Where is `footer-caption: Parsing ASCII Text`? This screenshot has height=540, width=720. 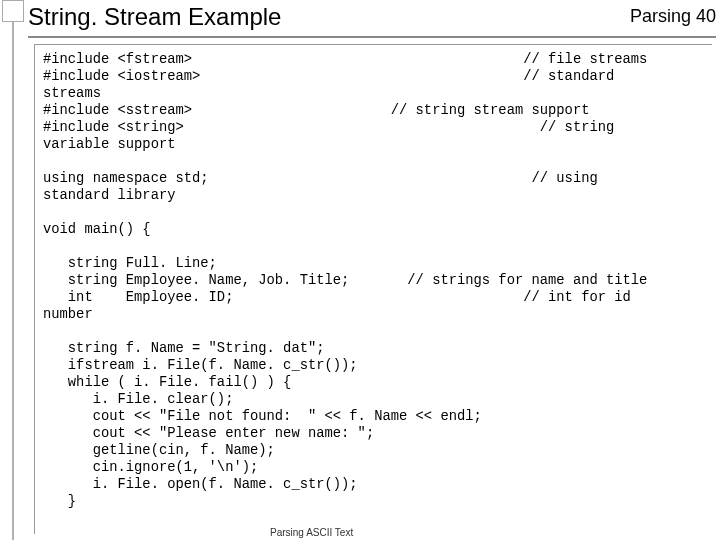 footer-caption: Parsing ASCII Text is located at coordinates (312, 532).